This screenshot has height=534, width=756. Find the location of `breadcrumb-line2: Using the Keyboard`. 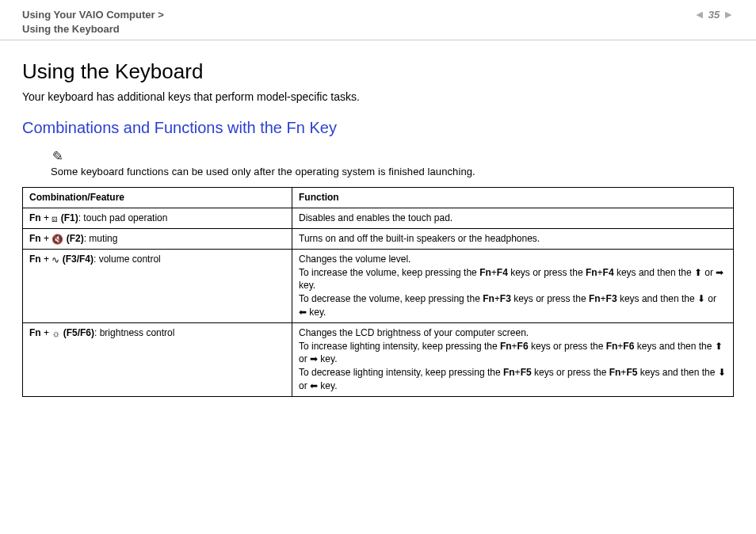

breadcrumb-line2: Using the Keyboard is located at coordinates (94, 29).